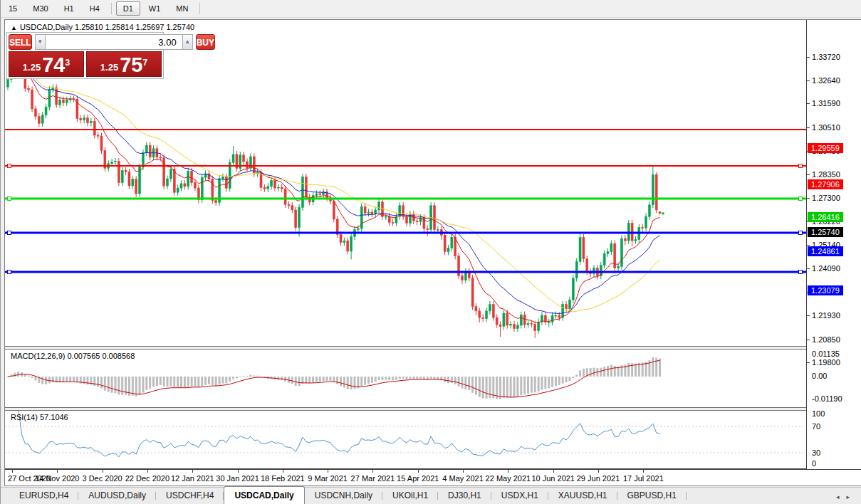  Describe the element at coordinates (263, 495) in the screenshot. I see `chart-tab-usdcad-daily: USDCAD,Daily` at that location.